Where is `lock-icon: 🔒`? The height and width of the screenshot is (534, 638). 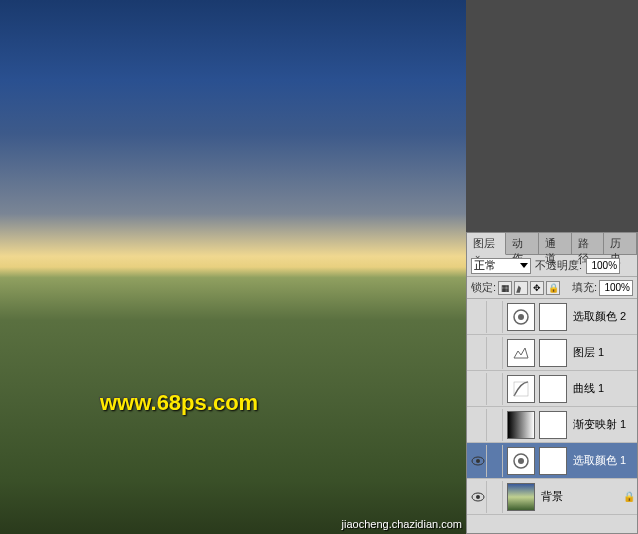
lock-icon: 🔒 is located at coordinates (629, 496).